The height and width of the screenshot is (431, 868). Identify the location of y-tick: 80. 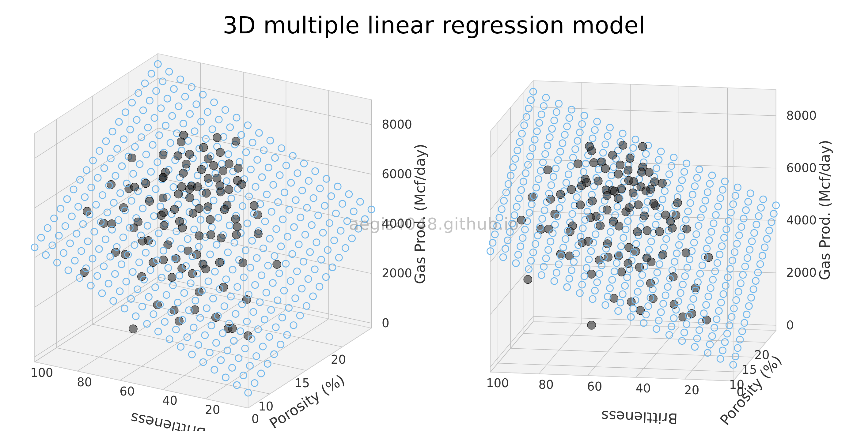
(85, 382).